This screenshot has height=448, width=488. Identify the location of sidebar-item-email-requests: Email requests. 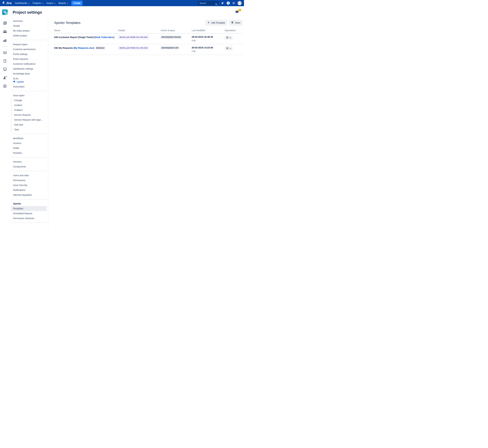
(29, 59).